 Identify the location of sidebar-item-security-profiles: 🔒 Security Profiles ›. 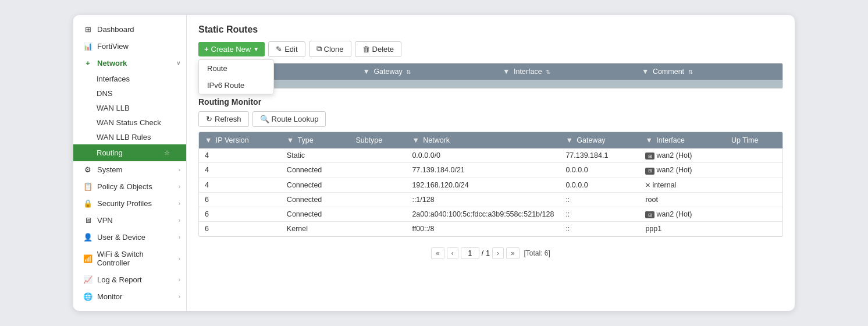
(130, 204).